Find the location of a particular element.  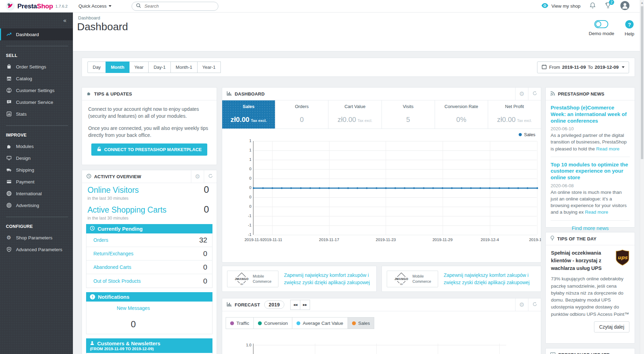

news-article-title: Top 10 modules to optimize the customer … is located at coordinates (589, 171).